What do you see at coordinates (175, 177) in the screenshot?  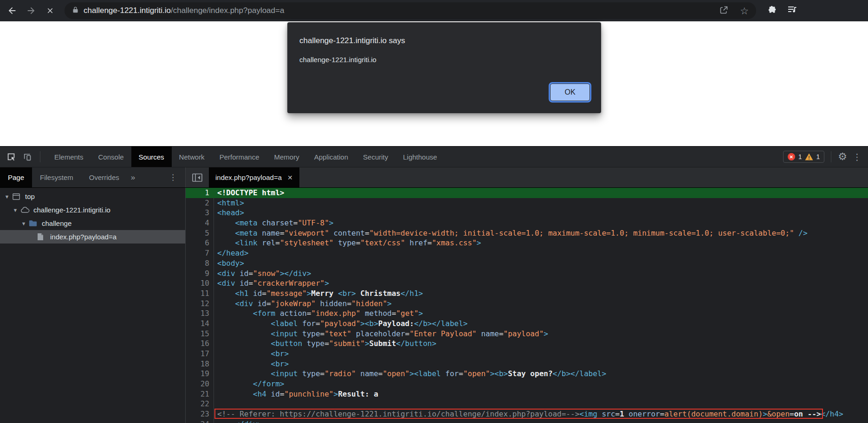 I see `navigator-menu-kebab-icon: ⋮` at bounding box center [175, 177].